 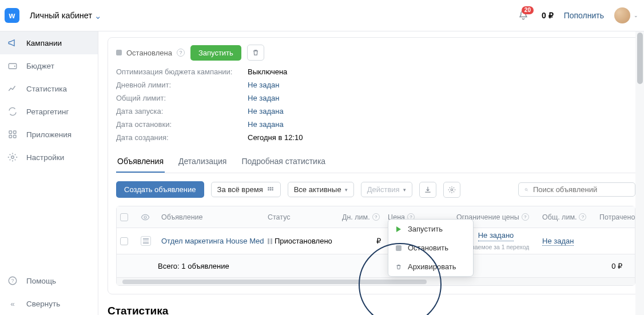 I want to click on stop-date-link: Не задана, so click(x=442, y=125).